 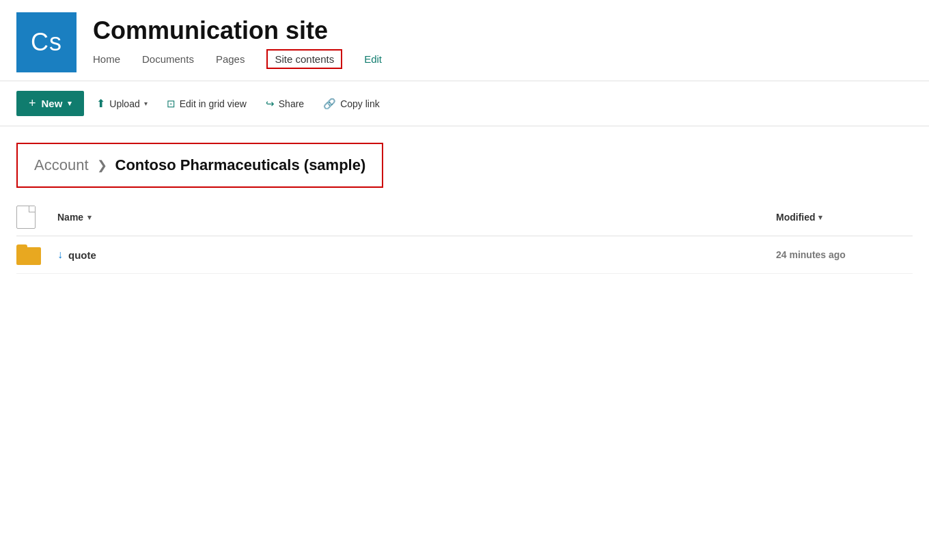 I want to click on col-icon-header, so click(x=33, y=217).